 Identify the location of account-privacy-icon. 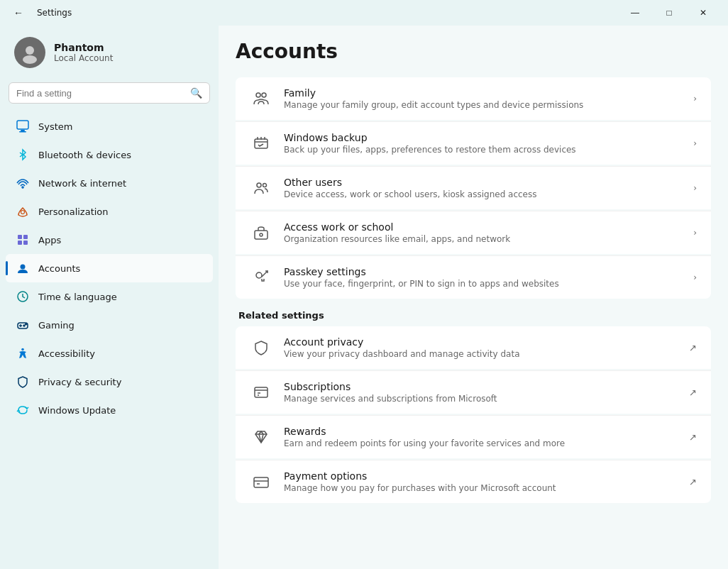
(261, 348).